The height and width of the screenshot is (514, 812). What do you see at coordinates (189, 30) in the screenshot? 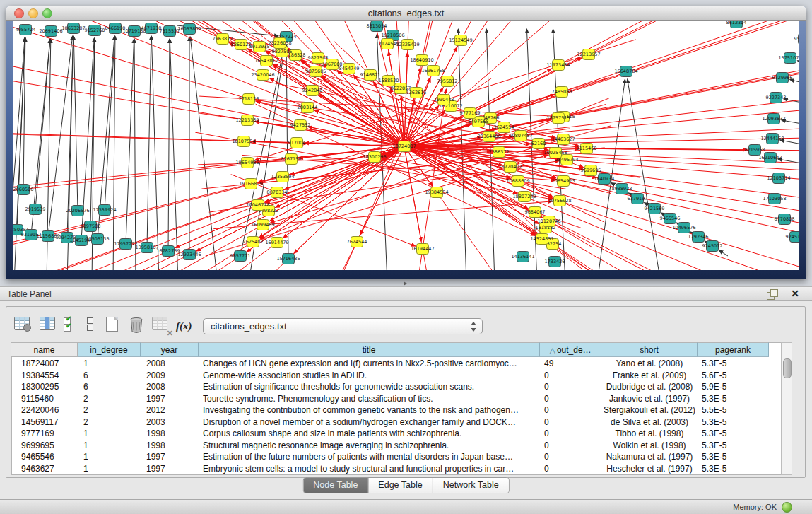
I see `graph-node: 16053809` at bounding box center [189, 30].